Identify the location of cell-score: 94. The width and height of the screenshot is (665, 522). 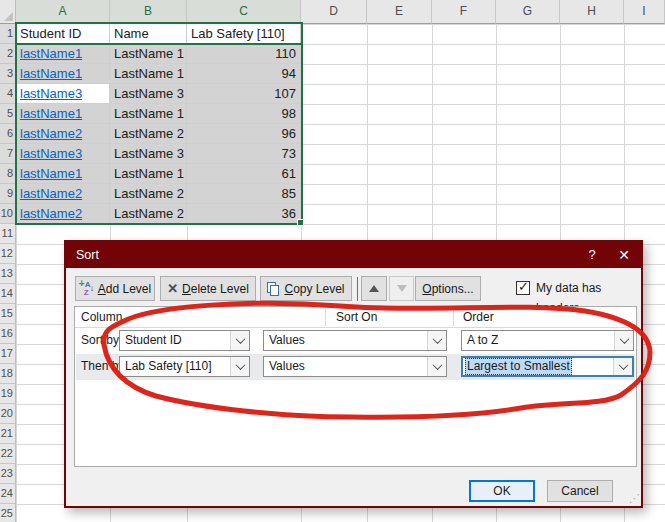
(244, 74).